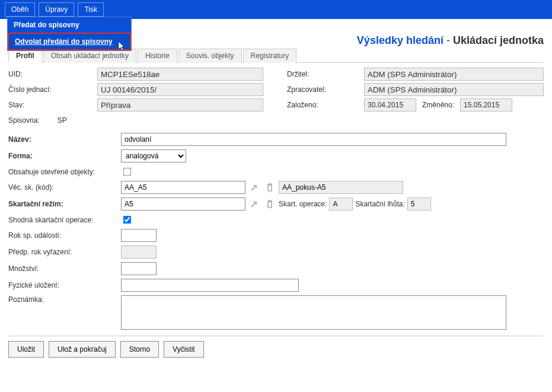 This screenshot has height=392, width=552. Describe the element at coordinates (454, 90) in the screenshot. I see `value-zprac` at that location.